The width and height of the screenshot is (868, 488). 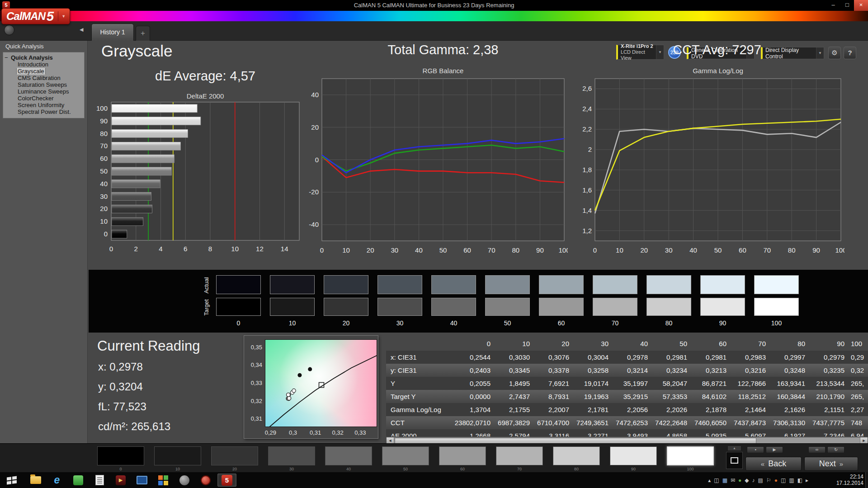 I want to click on internet-explorer-icon: e, so click(x=57, y=480).